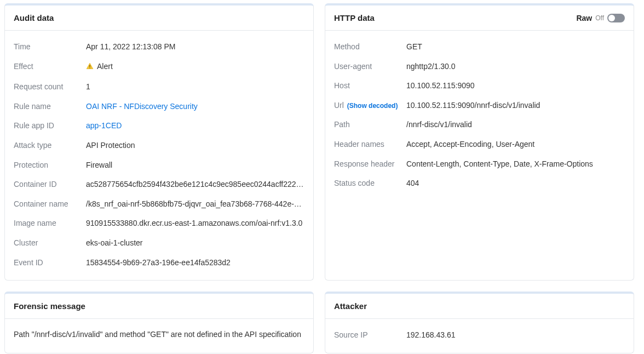 The width and height of the screenshot is (644, 354). Describe the element at coordinates (516, 47) in the screenshot. I see `method-value: GET` at that location.